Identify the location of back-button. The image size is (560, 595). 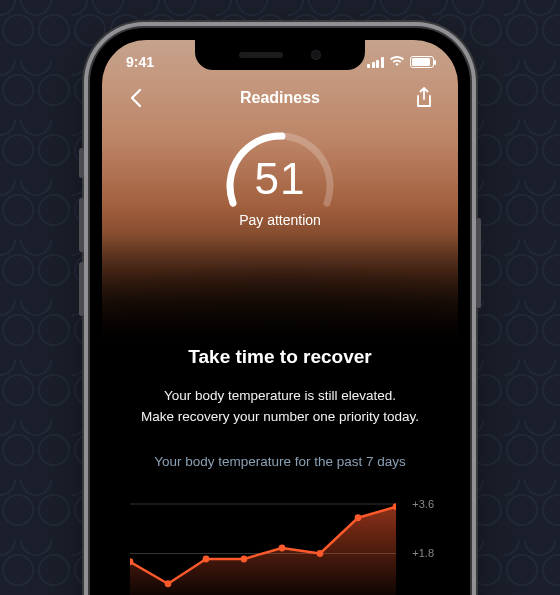
(136, 98).